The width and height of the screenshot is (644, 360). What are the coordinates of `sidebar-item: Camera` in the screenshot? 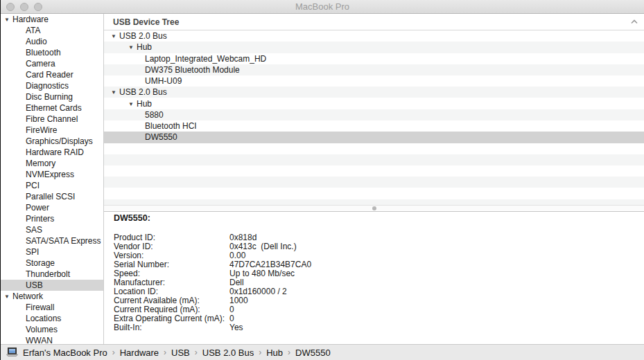 It's located at (52, 64).